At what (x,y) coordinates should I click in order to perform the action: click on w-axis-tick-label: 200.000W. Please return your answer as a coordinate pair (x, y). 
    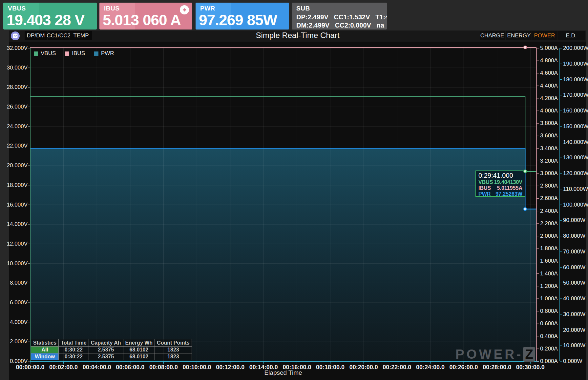
    Looking at the image, I should click on (576, 48).